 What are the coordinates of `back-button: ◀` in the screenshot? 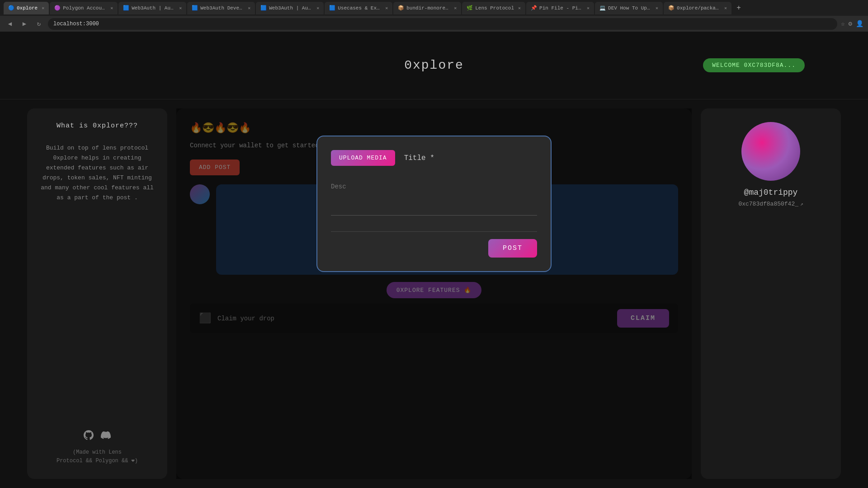 It's located at (10, 24).